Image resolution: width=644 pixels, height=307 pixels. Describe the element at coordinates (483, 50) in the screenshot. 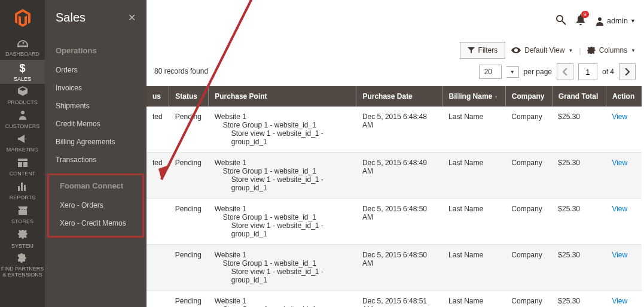

I see `filters-button: Filters` at that location.